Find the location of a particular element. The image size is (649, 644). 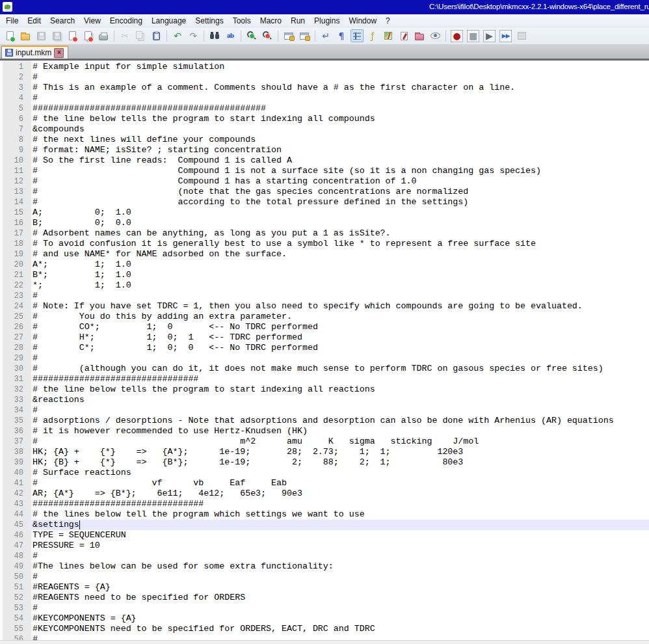

line-text: # adsorptions / desorptions - Note that … is located at coordinates (339, 421).